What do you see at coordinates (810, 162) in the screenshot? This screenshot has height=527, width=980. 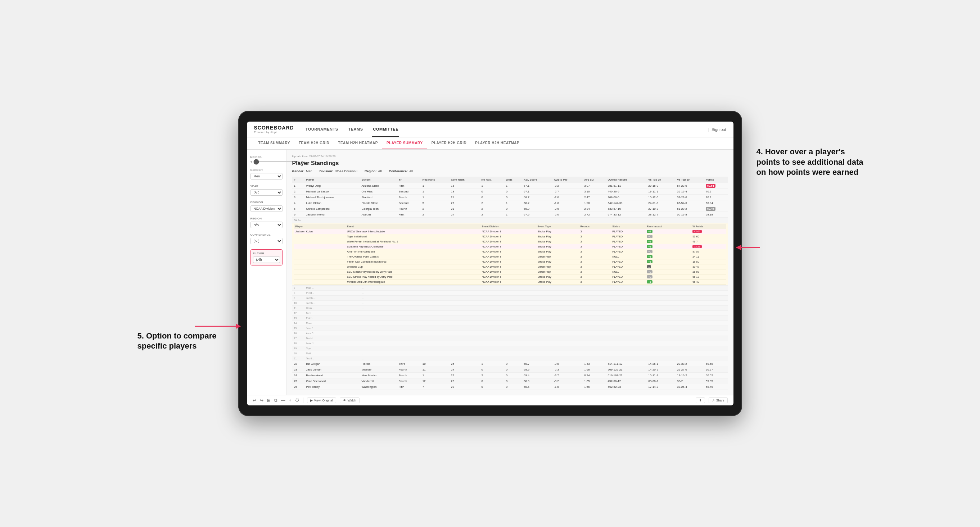 I see `annotation-right: 4. Hover over a player's points to see a…` at bounding box center [810, 162].